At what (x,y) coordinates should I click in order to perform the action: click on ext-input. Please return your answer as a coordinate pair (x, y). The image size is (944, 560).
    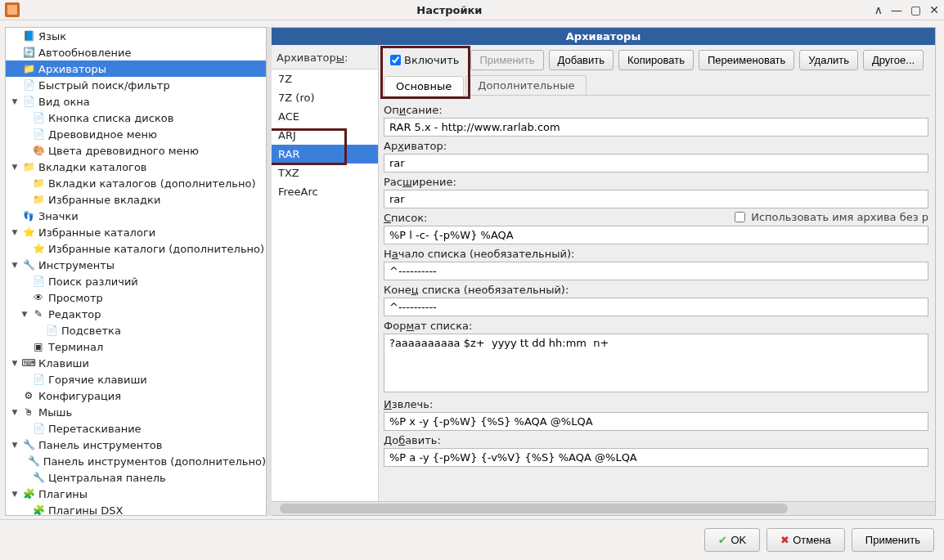
    Looking at the image, I should click on (656, 199).